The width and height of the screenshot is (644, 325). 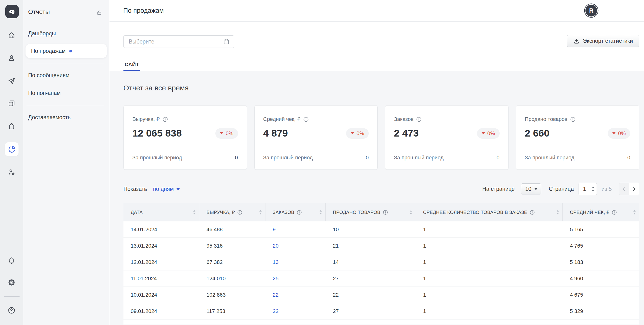 I want to click on bell-icon, so click(x=12, y=260).